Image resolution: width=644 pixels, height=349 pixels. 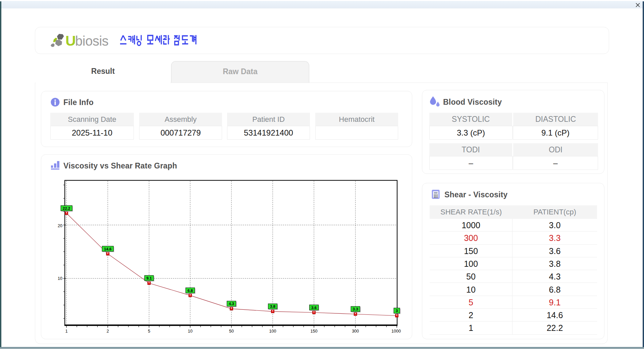 I want to click on svg-text: 5, so click(x=149, y=331).